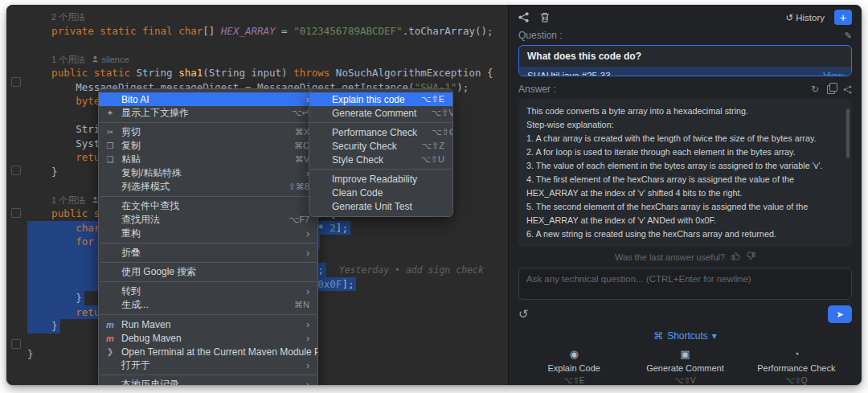 The image size is (868, 393). Describe the element at coordinates (796, 366) in the screenshot. I see `shortcut-performance-check: ◔Performance Check⌥⇧Q` at that location.